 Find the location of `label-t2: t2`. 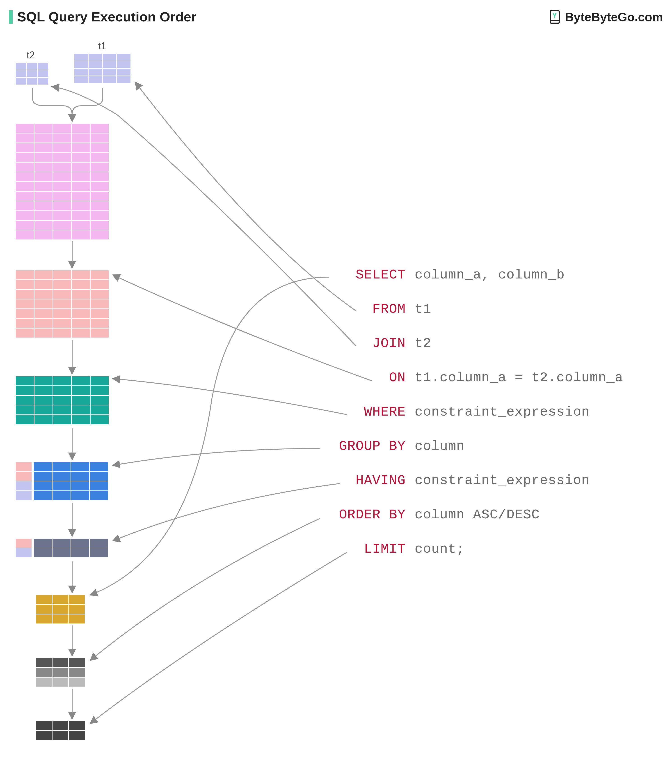

label-t2: t2 is located at coordinates (31, 55).